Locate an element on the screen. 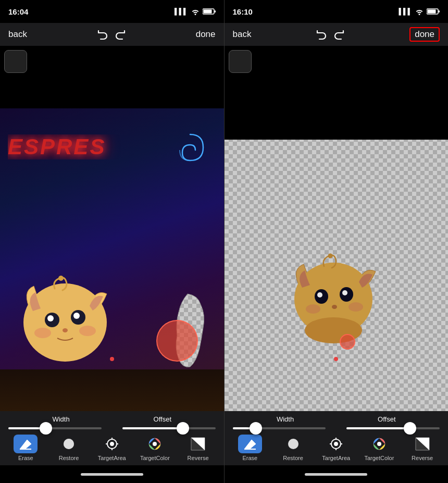  left-erase-icon is located at coordinates (26, 444).